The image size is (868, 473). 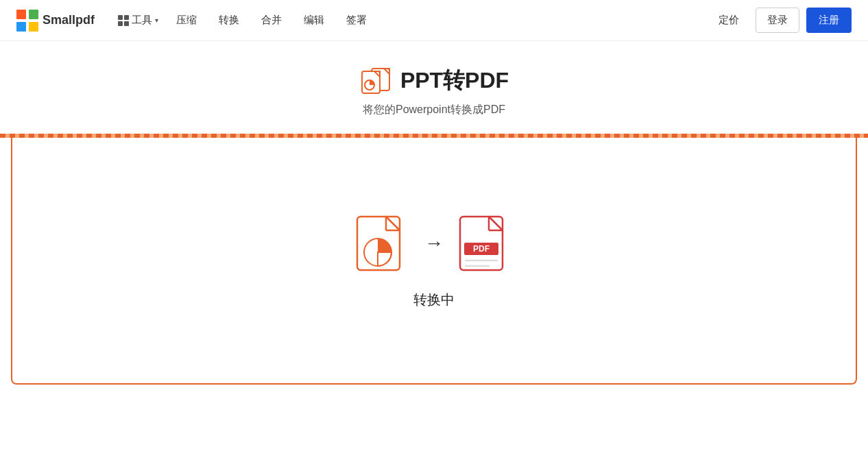 What do you see at coordinates (56, 21) in the screenshot?
I see `logo: Smallpdf` at bounding box center [56, 21].